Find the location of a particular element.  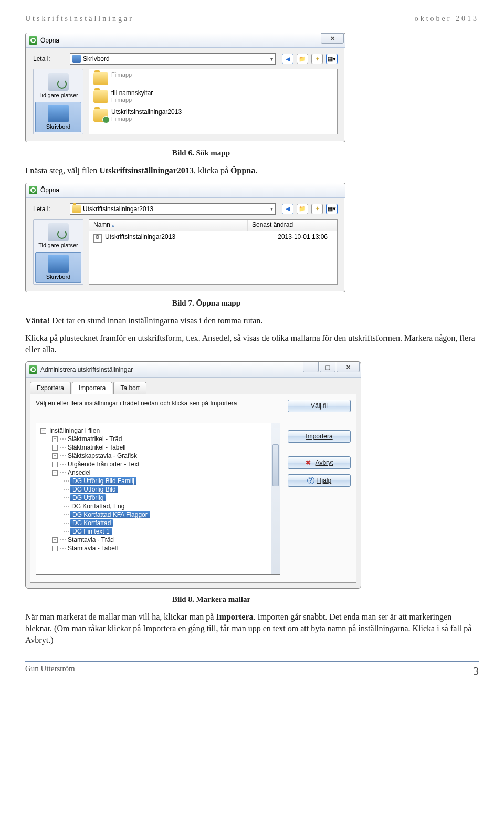

scrollbar is located at coordinates (275, 499).